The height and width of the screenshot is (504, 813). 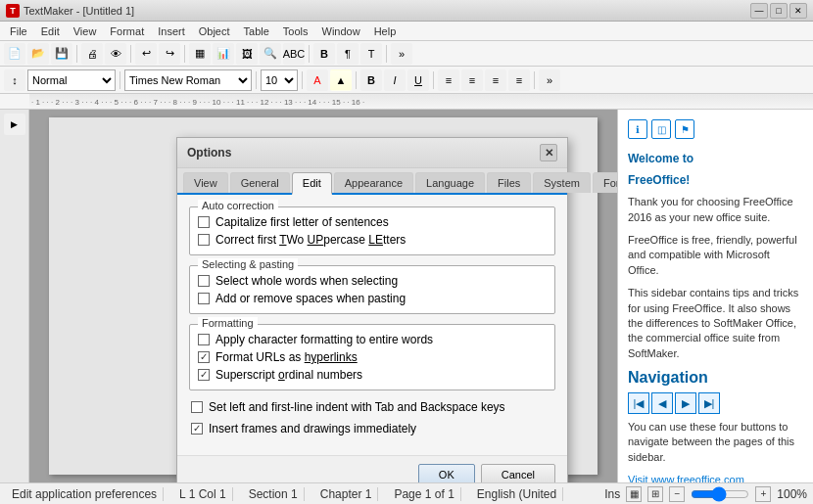 What do you see at coordinates (296, 31) in the screenshot?
I see `menu-tools: Tools` at bounding box center [296, 31].